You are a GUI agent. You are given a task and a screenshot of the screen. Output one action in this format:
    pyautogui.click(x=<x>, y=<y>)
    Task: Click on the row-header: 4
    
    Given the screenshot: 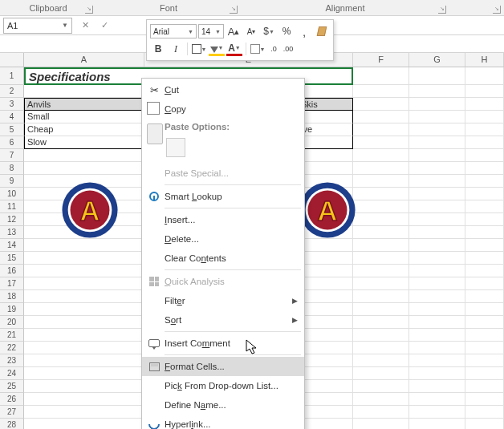 What is the action you would take?
    pyautogui.click(x=12, y=117)
    